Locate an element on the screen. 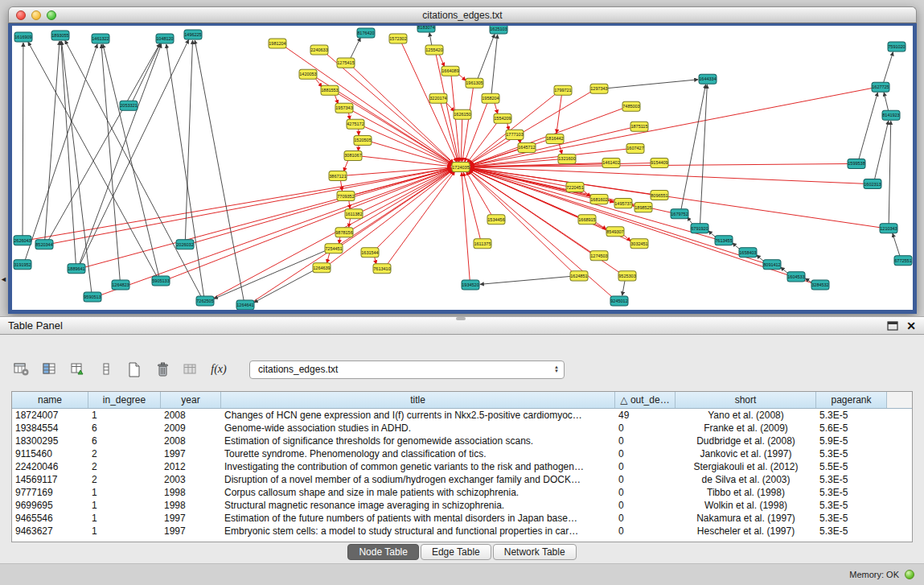 This screenshot has width=924, height=585. graph-node: 5905133 is located at coordinates (161, 281).